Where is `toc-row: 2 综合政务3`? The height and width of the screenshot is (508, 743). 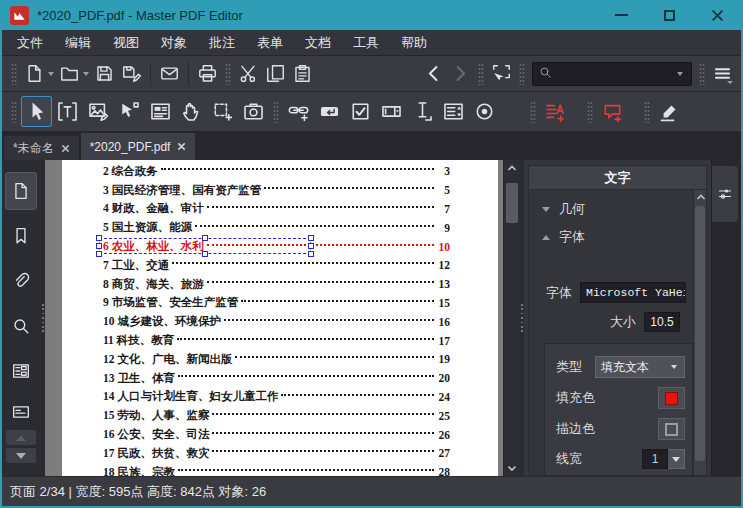 toc-row: 2 综合政务3 is located at coordinates (276, 172).